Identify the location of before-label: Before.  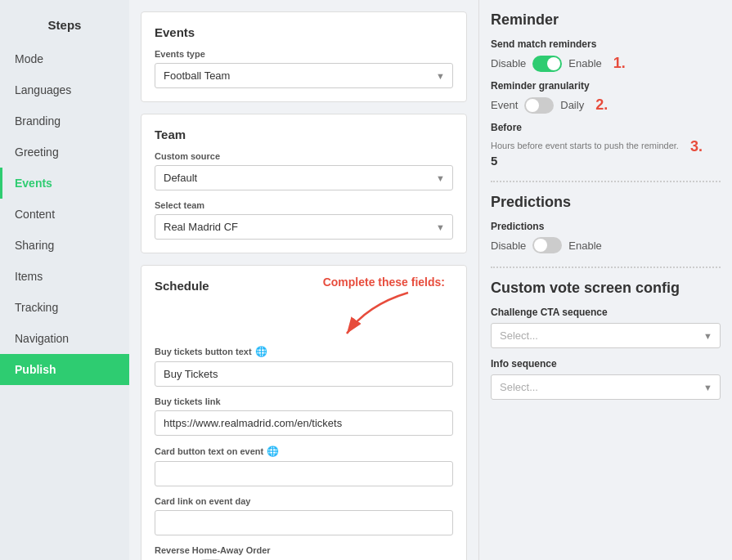
(605, 128).